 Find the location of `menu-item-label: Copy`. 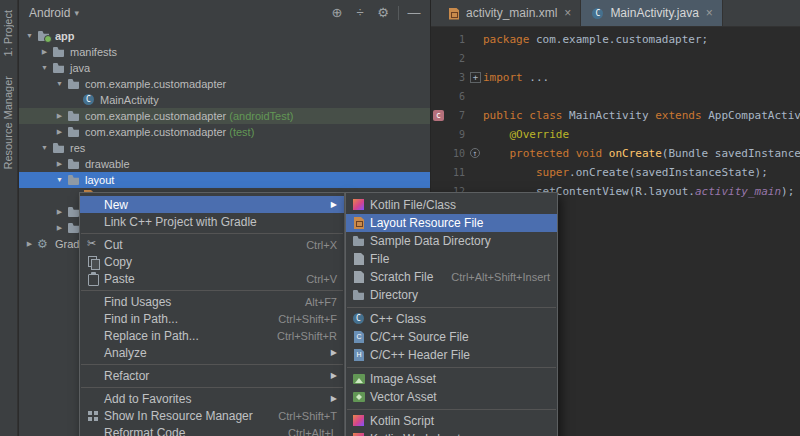

menu-item-label: Copy is located at coordinates (220, 262).